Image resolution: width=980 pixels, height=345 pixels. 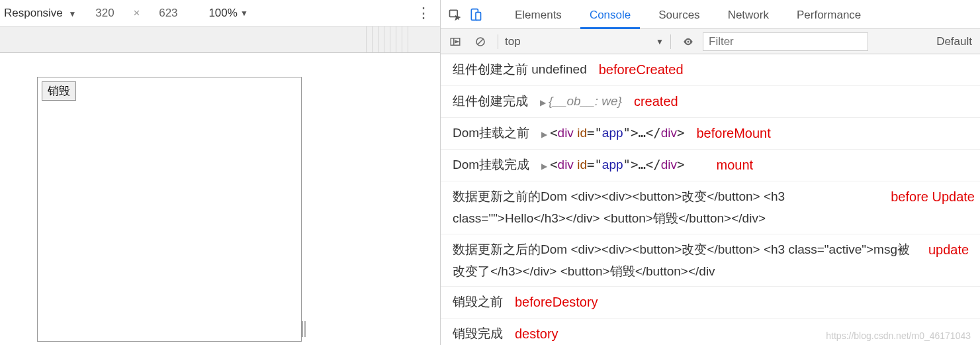 What do you see at coordinates (513, 42) in the screenshot?
I see `context-label: top` at bounding box center [513, 42].